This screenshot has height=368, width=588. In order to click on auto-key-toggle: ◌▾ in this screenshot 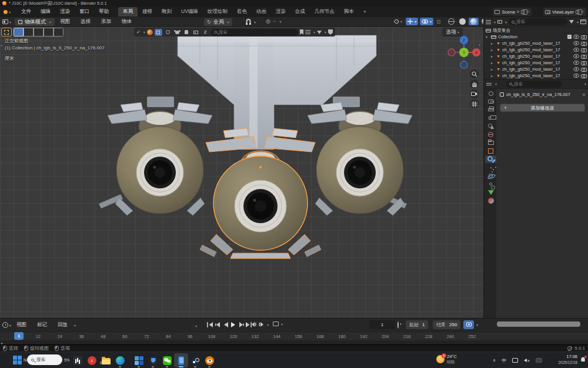, I will do `click(194, 326)`.